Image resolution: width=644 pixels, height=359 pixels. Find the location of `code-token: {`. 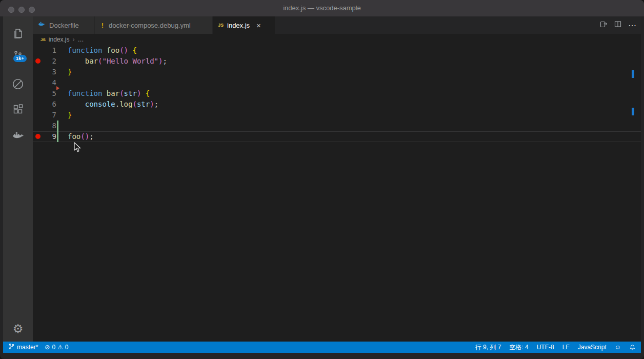

code-token: { is located at coordinates (134, 50).